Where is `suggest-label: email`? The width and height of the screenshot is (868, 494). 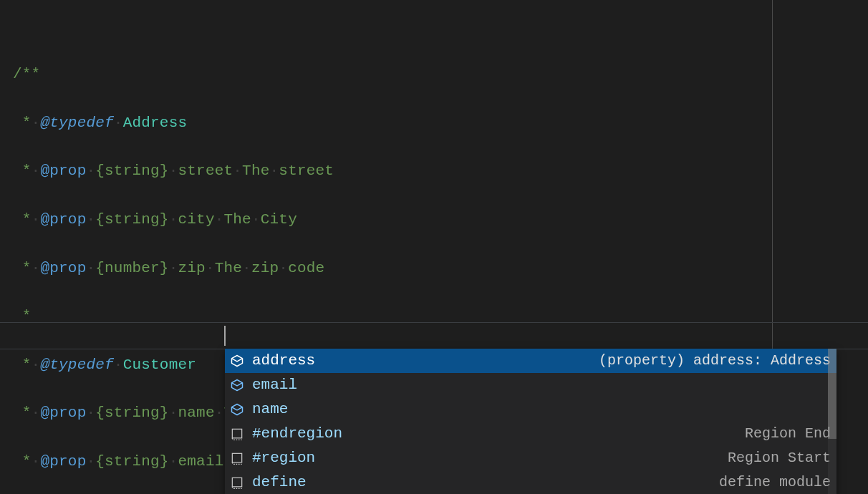
suggest-label: email is located at coordinates (275, 385).